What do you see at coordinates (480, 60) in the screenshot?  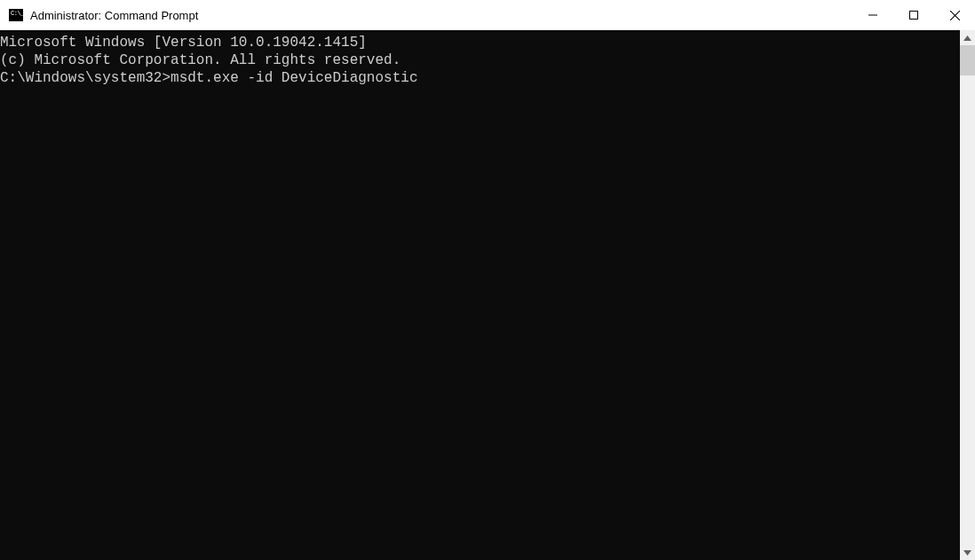 I see `terminal-line: (c) Microsoft Corporation. All rights re…` at bounding box center [480, 60].